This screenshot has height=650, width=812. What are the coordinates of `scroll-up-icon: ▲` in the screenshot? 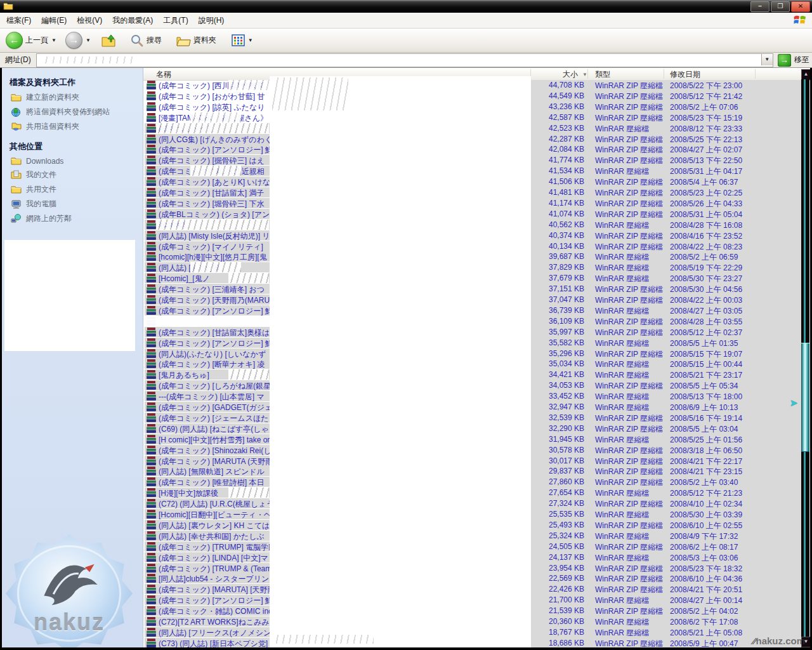 It's located at (806, 75).